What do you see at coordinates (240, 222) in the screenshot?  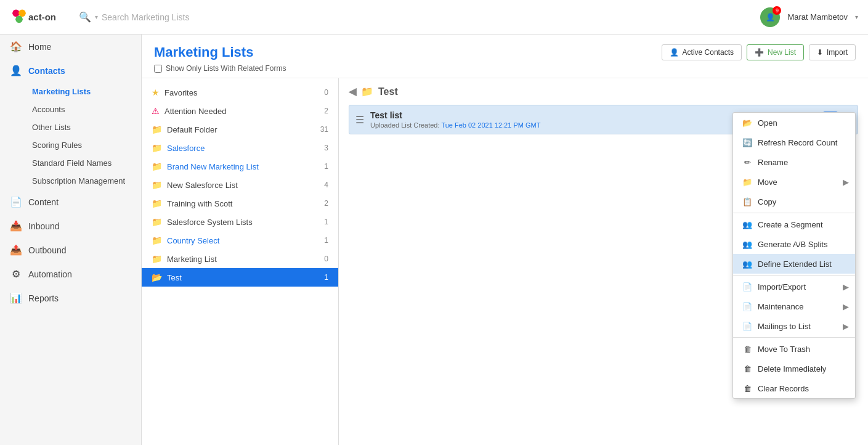 I see `list-item-salesforce-system: 📁 Salesforce System Lists 1` at bounding box center [240, 222].